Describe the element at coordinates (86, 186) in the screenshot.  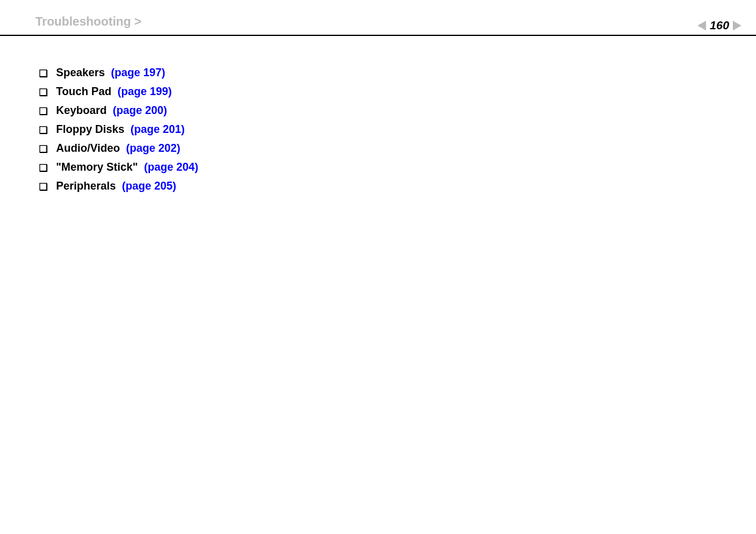
I see `item-label: Peripherals` at that location.